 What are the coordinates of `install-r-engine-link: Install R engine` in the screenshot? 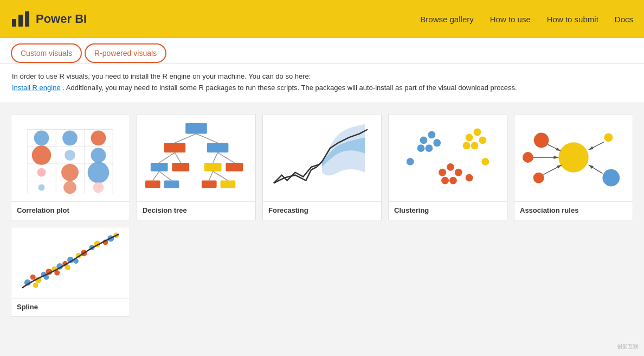 It's located at (36, 88).